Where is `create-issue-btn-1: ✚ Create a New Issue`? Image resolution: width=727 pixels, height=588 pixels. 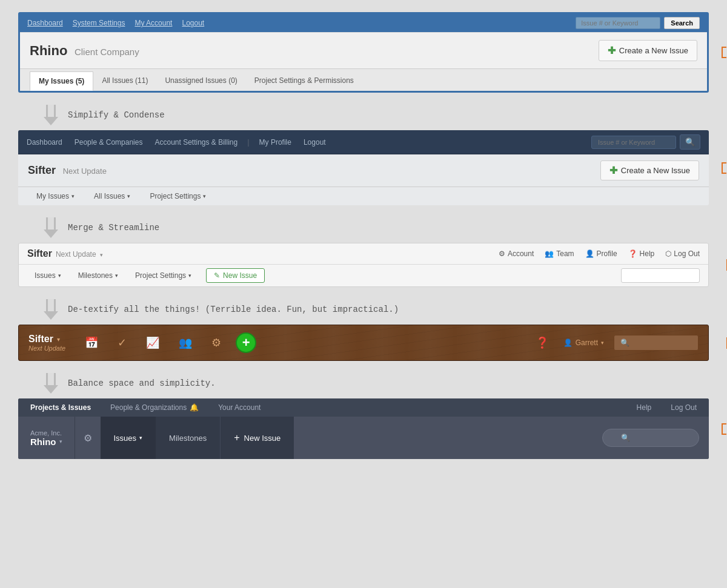
create-issue-btn-1: ✚ Create a New Issue is located at coordinates (648, 51).